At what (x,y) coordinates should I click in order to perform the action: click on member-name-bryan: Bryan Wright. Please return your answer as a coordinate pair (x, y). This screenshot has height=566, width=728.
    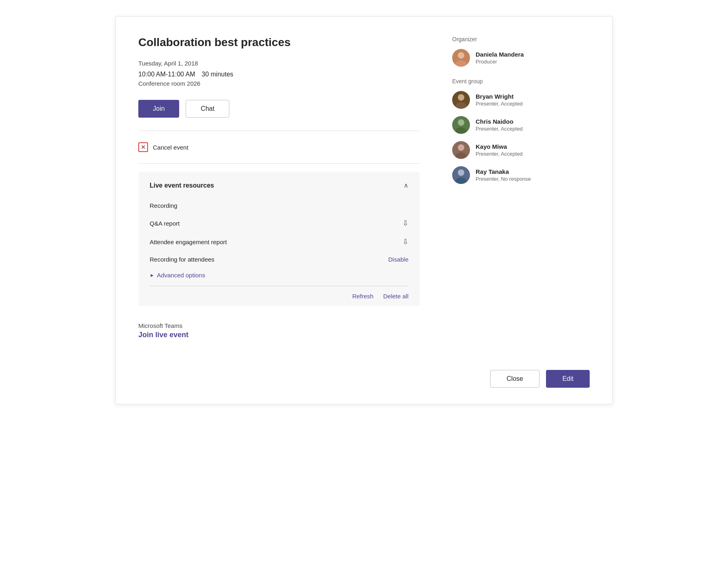
    Looking at the image, I should click on (499, 96).